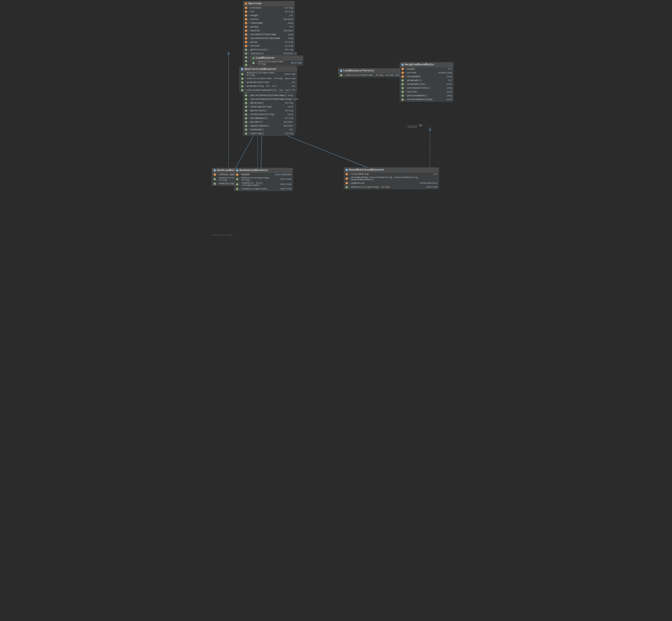 Image resolution: width=672 pixels, height=621 pixels. Describe the element at coordinates (427, 92) in the screenshot. I see `method-wrr-sel: m + sel(int) void` at that location.